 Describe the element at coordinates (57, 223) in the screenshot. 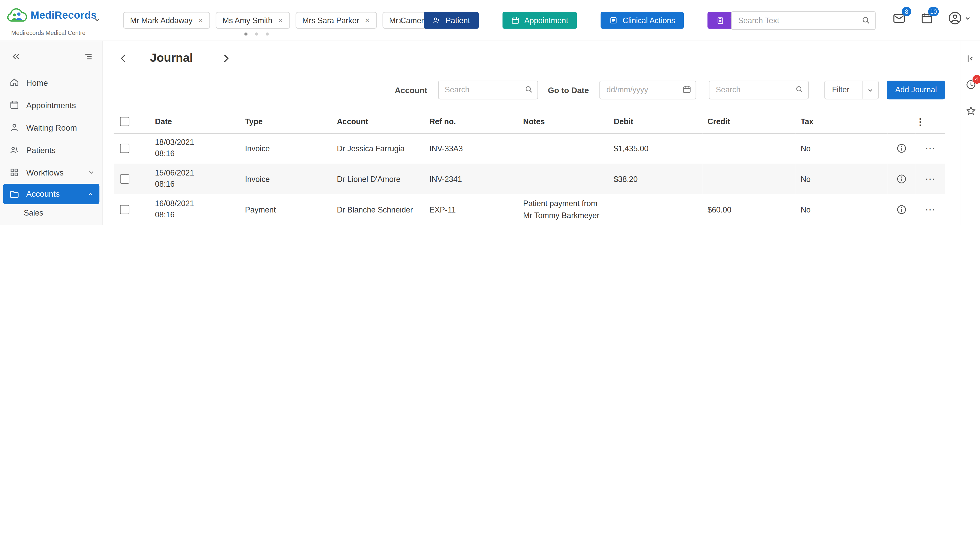

I see `sidebar-subitem-expenses: Expenses` at that location.